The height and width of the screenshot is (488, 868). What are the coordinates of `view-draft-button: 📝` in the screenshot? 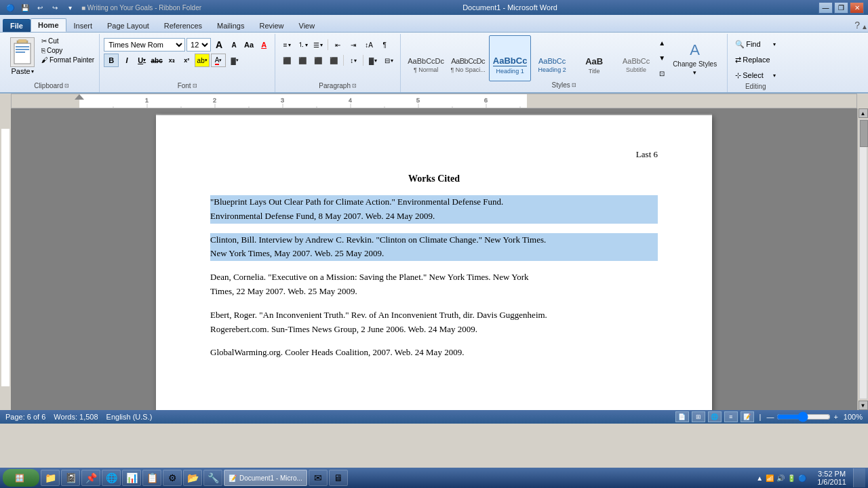 It's located at (747, 417).